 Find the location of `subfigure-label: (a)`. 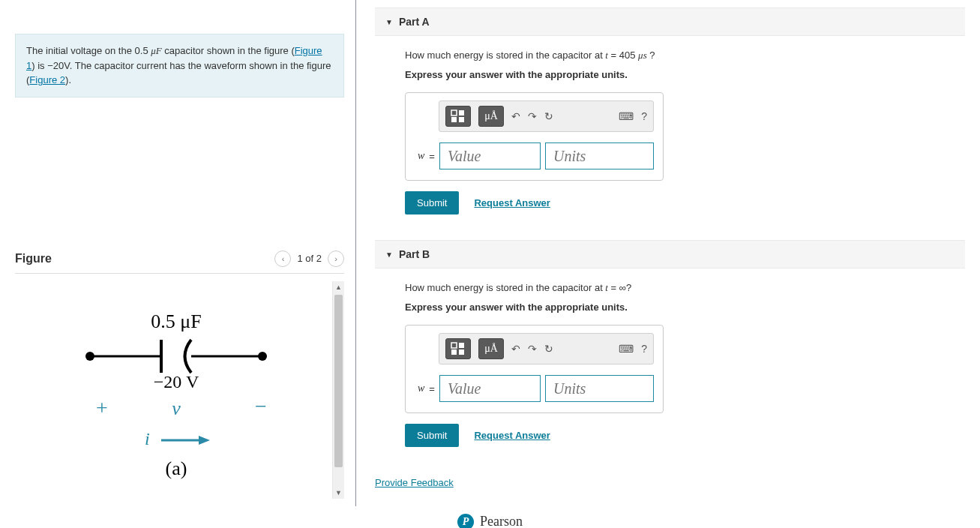

subfigure-label: (a) is located at coordinates (177, 468).